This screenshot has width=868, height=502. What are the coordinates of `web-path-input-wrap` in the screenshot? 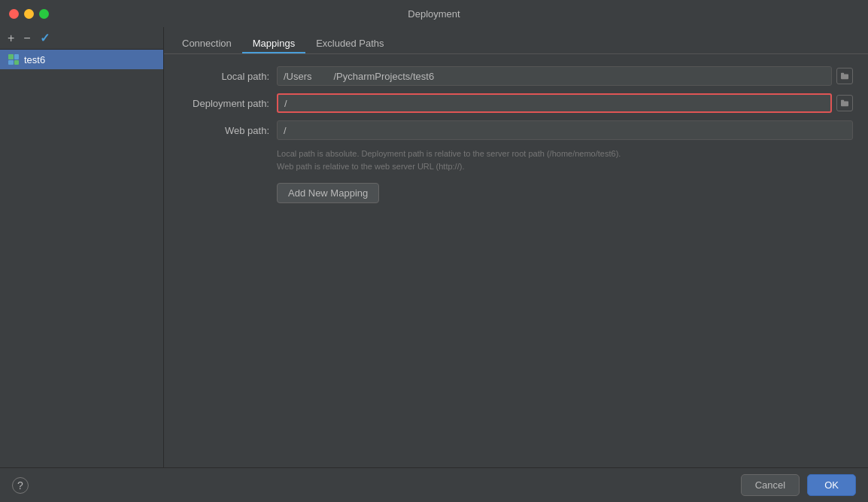 It's located at (565, 130).